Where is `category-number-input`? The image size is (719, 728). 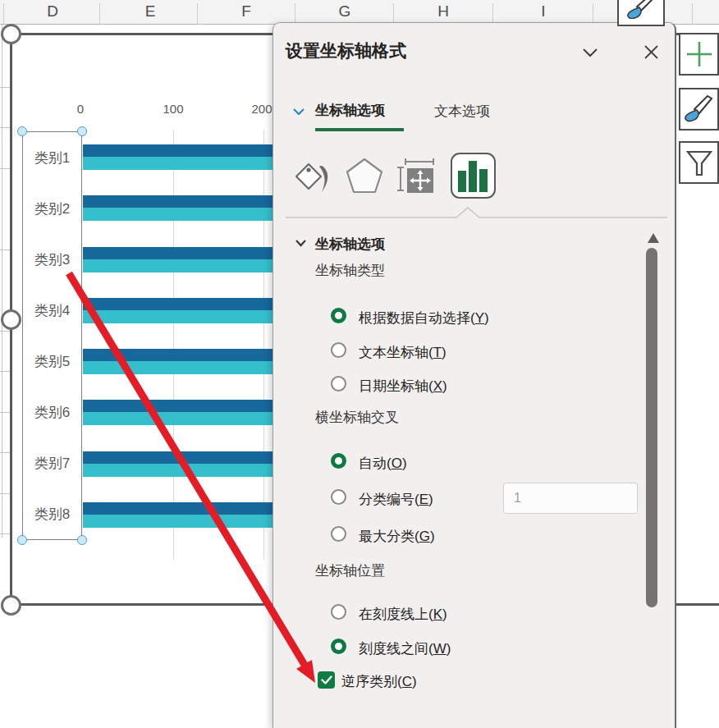 category-number-input is located at coordinates (570, 498).